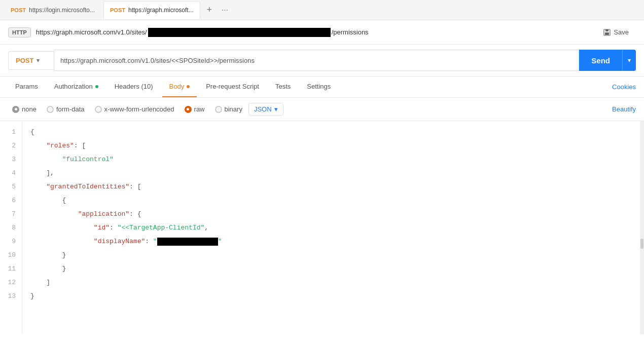 This screenshot has width=644, height=346. What do you see at coordinates (337, 214) in the screenshot?
I see `code-line-7: "application": {` at bounding box center [337, 214].